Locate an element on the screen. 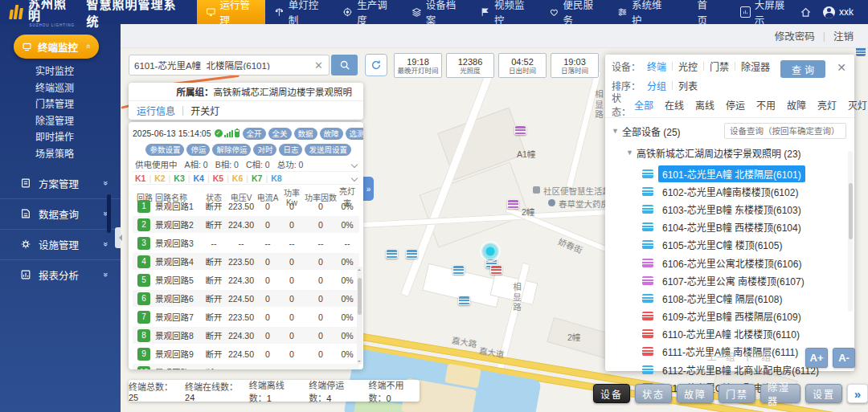 This screenshot has height=412, width=868. table-row: 9景观回路9断开224.500000% is located at coordinates (246, 353).